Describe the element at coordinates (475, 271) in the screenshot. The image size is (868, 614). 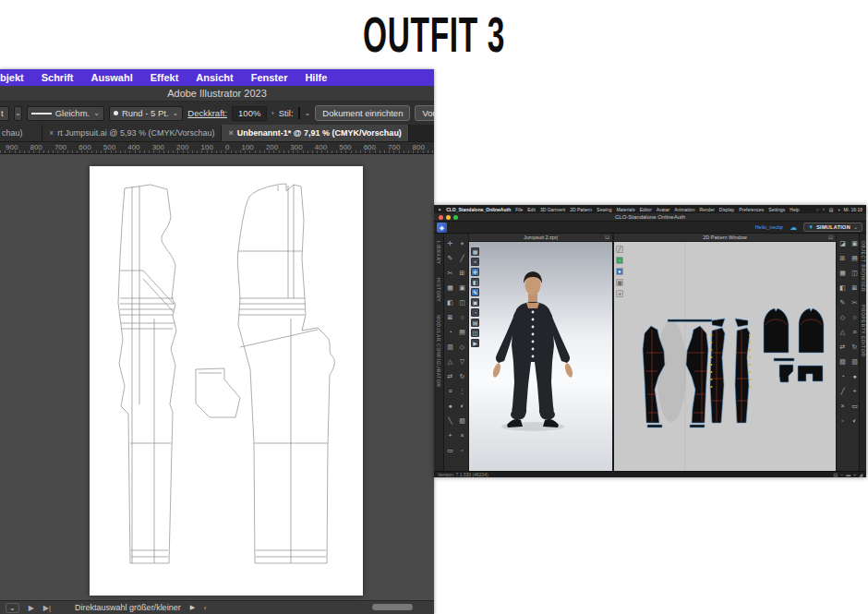
I see `tool-icon: ✛` at that location.